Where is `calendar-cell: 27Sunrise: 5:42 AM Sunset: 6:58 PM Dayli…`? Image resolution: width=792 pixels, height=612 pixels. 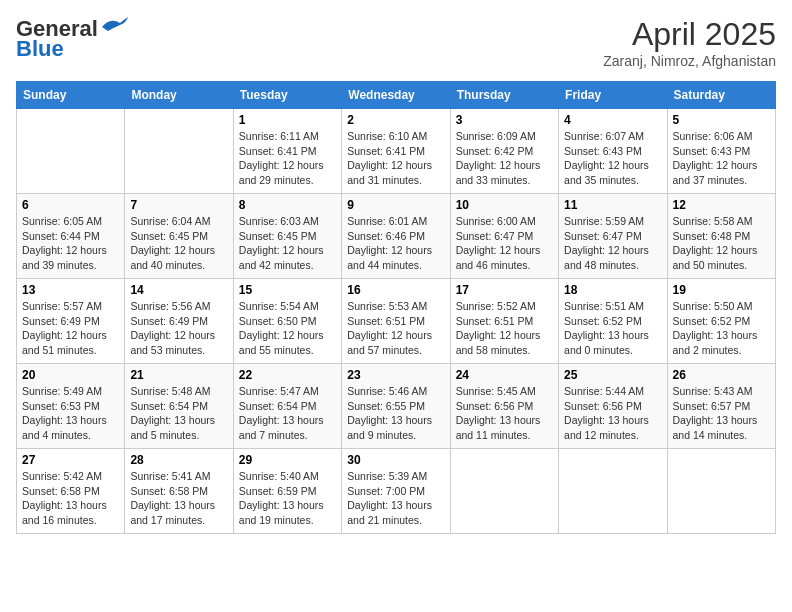 calendar-cell: 27Sunrise: 5:42 AM Sunset: 6:58 PM Dayli… is located at coordinates (71, 492).